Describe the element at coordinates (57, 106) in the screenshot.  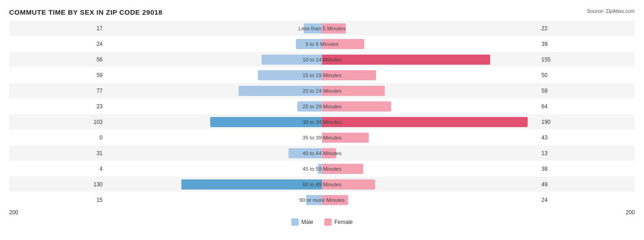
I see `left-value: 23` at that location.